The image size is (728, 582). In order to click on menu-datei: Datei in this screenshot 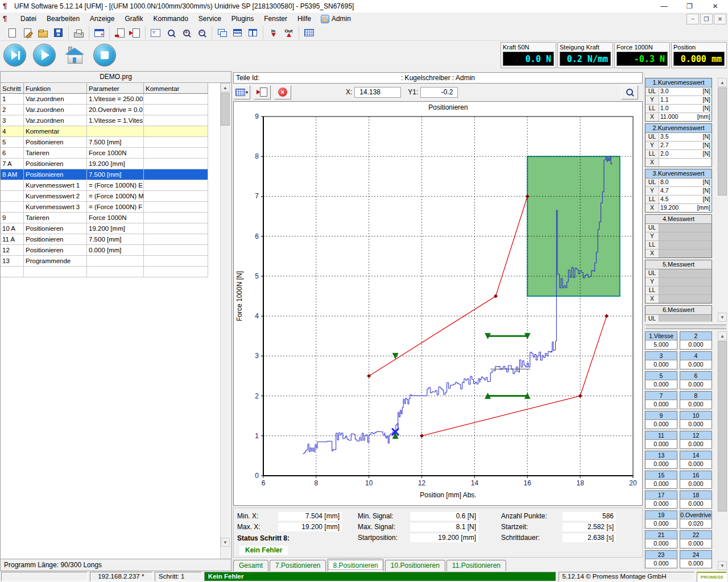, I will do `click(28, 19)`.